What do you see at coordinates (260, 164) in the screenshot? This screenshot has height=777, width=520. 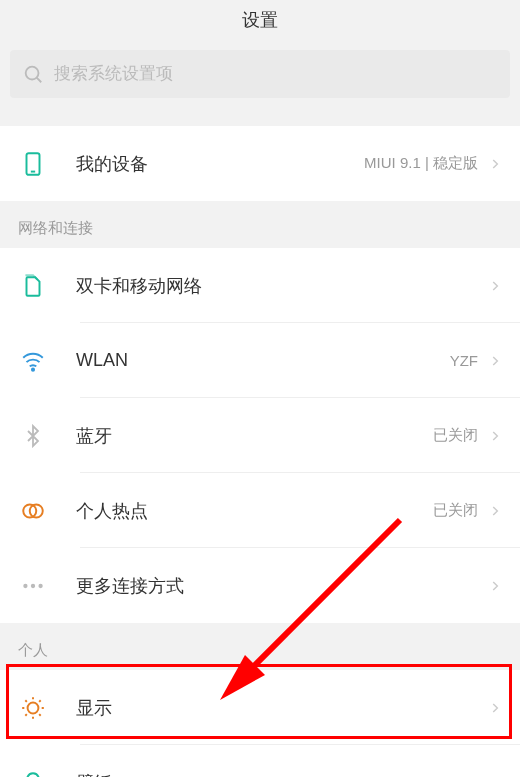 I see `section-device: 我的设备 MIUI 9.1 | 稳定版` at bounding box center [260, 164].